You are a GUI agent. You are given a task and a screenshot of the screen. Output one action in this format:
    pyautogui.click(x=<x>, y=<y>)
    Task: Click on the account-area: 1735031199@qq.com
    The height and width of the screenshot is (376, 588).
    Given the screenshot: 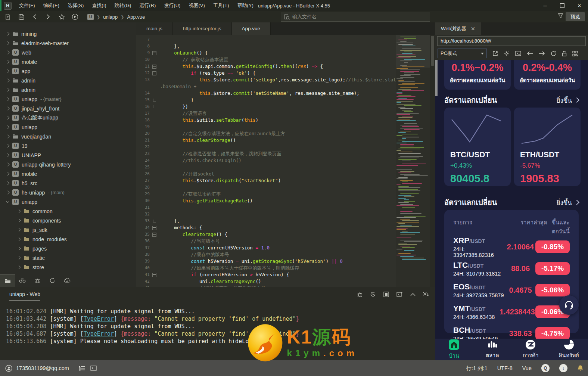 What is the action you would take?
    pyautogui.click(x=37, y=368)
    